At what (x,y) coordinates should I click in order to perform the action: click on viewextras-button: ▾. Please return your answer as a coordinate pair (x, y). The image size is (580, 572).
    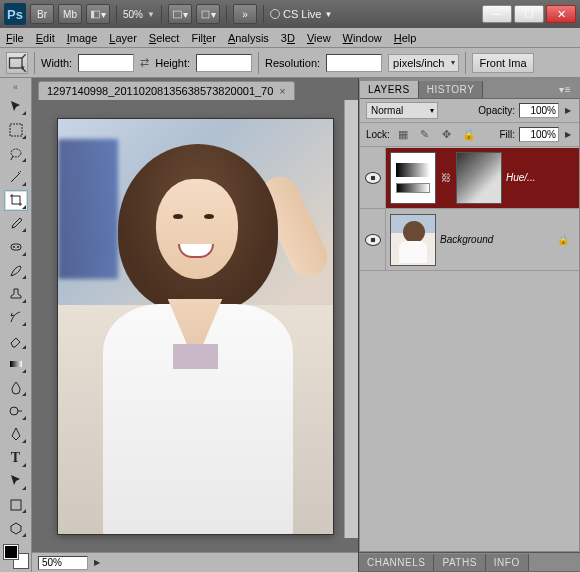
    Looking at the image, I should click on (180, 14).